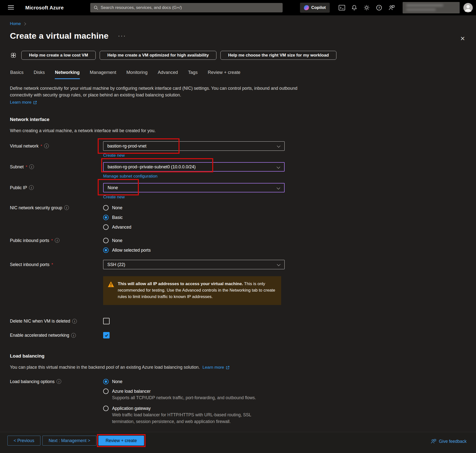  Describe the element at coordinates (69, 441) in the screenshot. I see `next-management-button: Next : Management >` at that location.